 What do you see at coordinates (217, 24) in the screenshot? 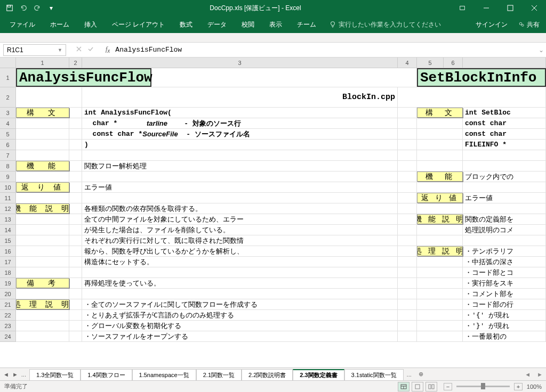
I see `tab-data: データ` at bounding box center [217, 24].